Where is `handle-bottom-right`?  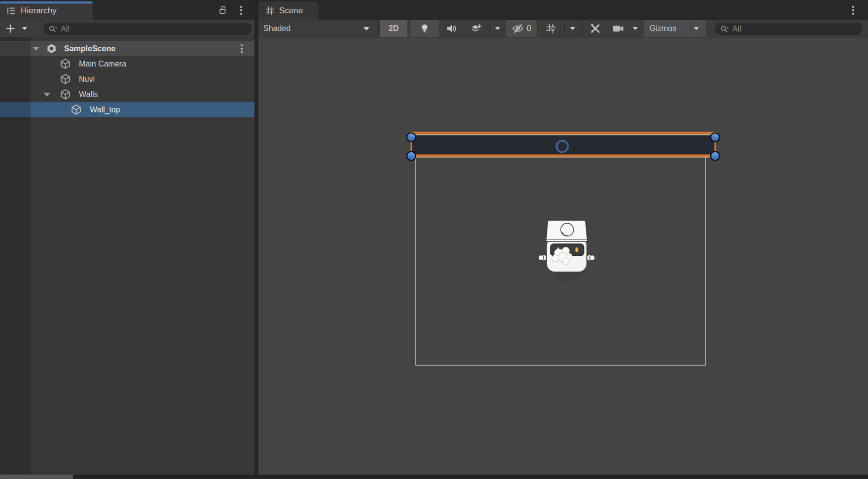
handle-bottom-right is located at coordinates (715, 156).